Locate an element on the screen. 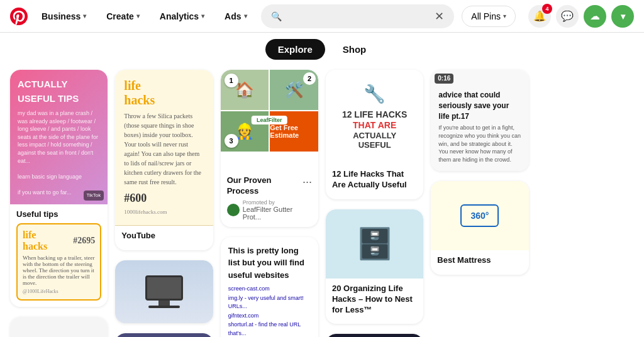 This screenshot has height=337, width=644. pin-card: ALIEN TAPE As Seen on TV Alien Tape 10 f… is located at coordinates (59, 327).